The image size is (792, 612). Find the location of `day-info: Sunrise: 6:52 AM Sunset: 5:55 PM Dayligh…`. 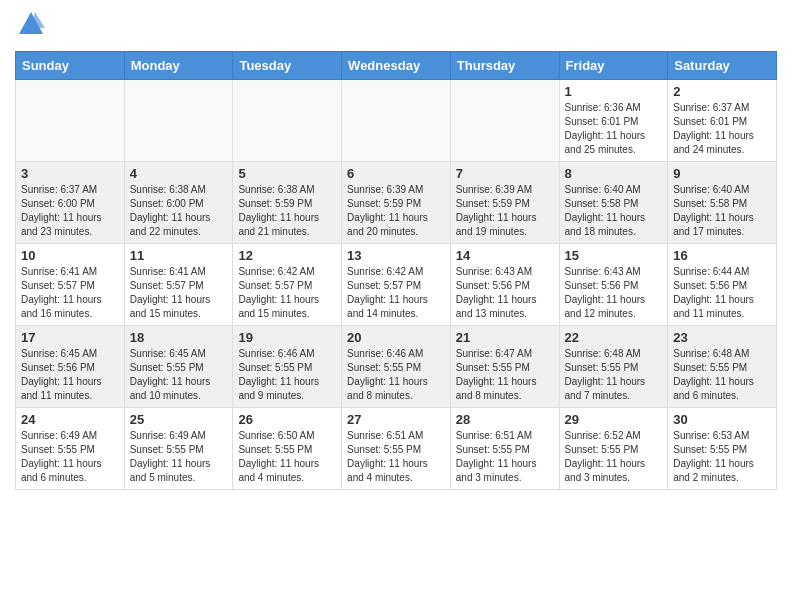

day-info: Sunrise: 6:52 AM Sunset: 5:55 PM Dayligh… is located at coordinates (614, 457).